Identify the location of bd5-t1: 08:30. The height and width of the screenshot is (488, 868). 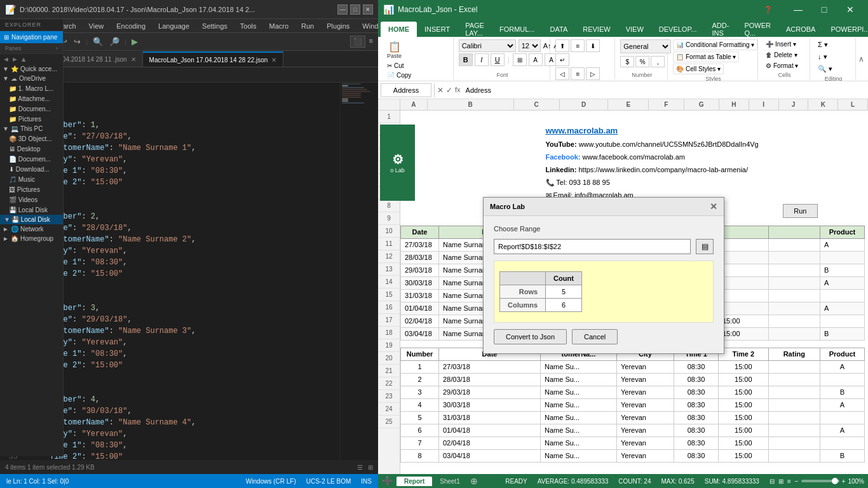
(696, 417).